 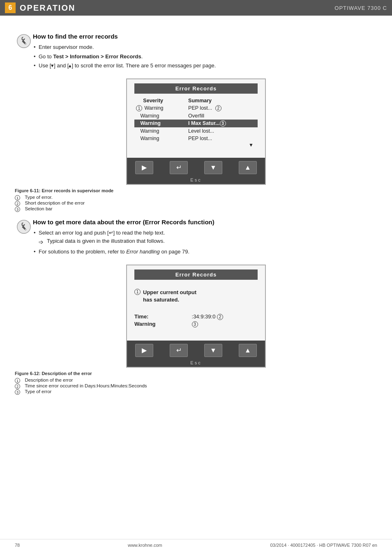 What do you see at coordinates (196, 203) in the screenshot?
I see `figure1-note2: 2 Short description of the error` at bounding box center [196, 203].